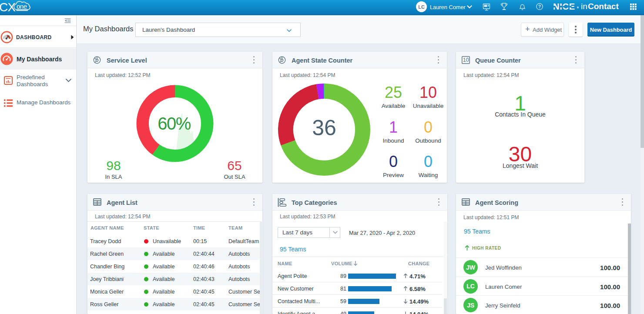  What do you see at coordinates (603, 6) in the screenshot?
I see `svg-text: Contact` at bounding box center [603, 6].